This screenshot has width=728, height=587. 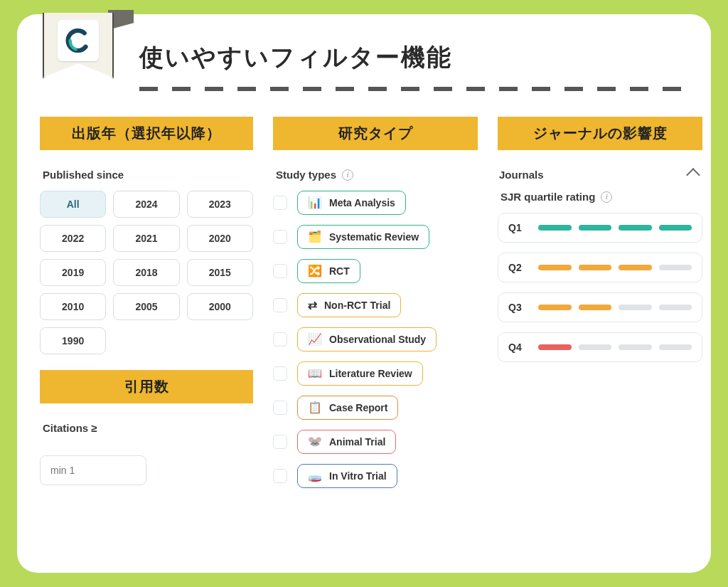 What do you see at coordinates (547, 196) in the screenshot?
I see `sjr-rating-label-text: SJR quartile rating` at bounding box center [547, 196].